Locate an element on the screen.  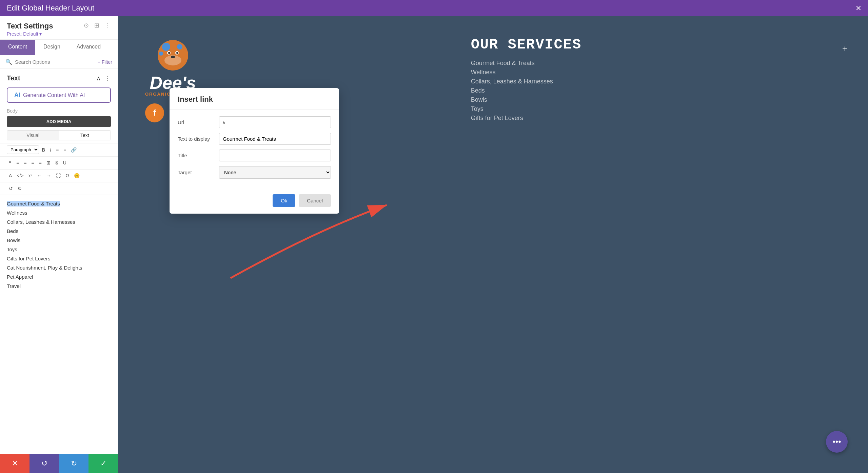
indent-right-button: → is located at coordinates (49, 176).